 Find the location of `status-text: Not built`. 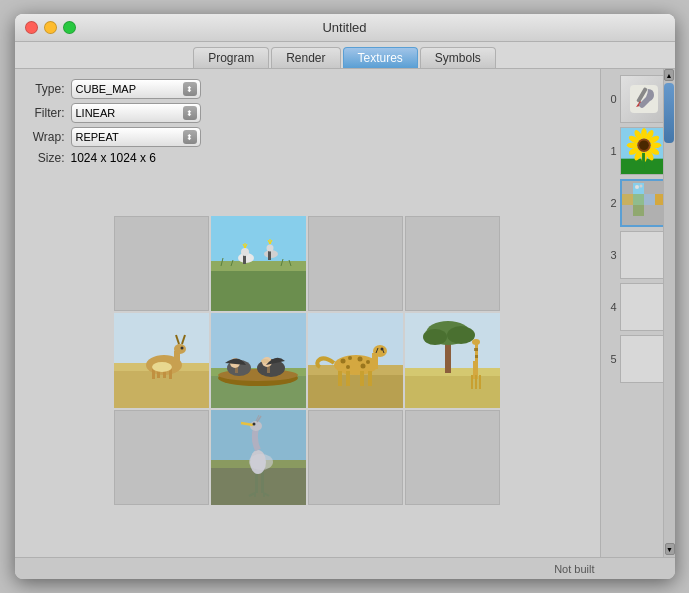

status-text: Not built is located at coordinates (574, 569).